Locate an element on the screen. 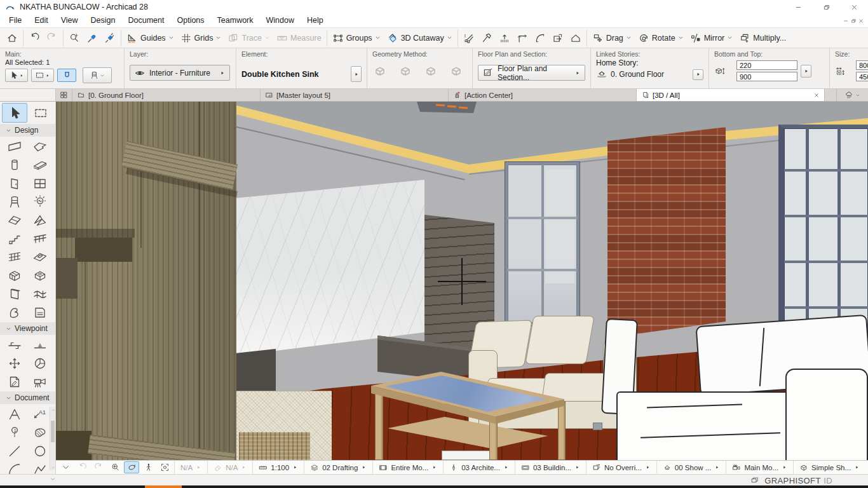  tool-circletool is located at coordinates (40, 451).